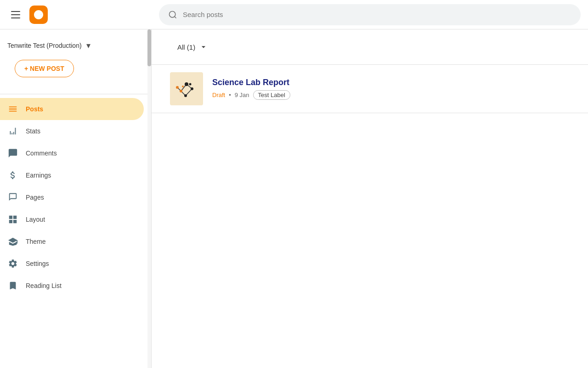  What do you see at coordinates (187, 89) in the screenshot?
I see `post-thumbnail` at bounding box center [187, 89].